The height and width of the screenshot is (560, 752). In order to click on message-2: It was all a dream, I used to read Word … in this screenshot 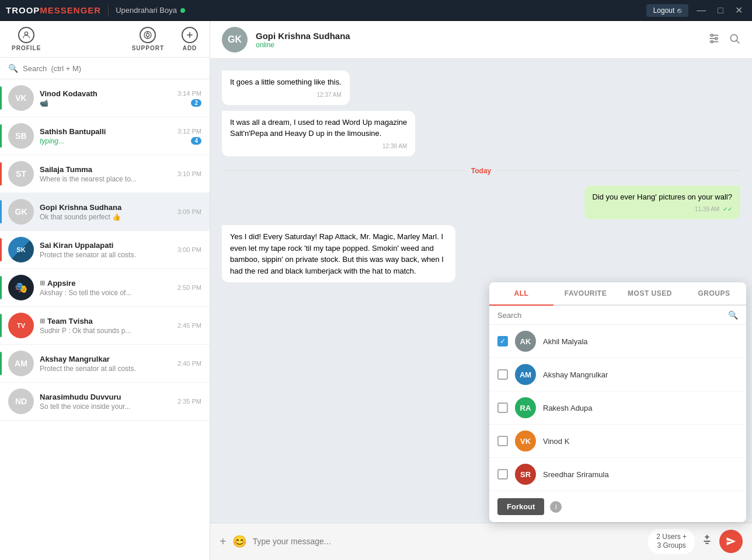, I will do `click(319, 134)`.